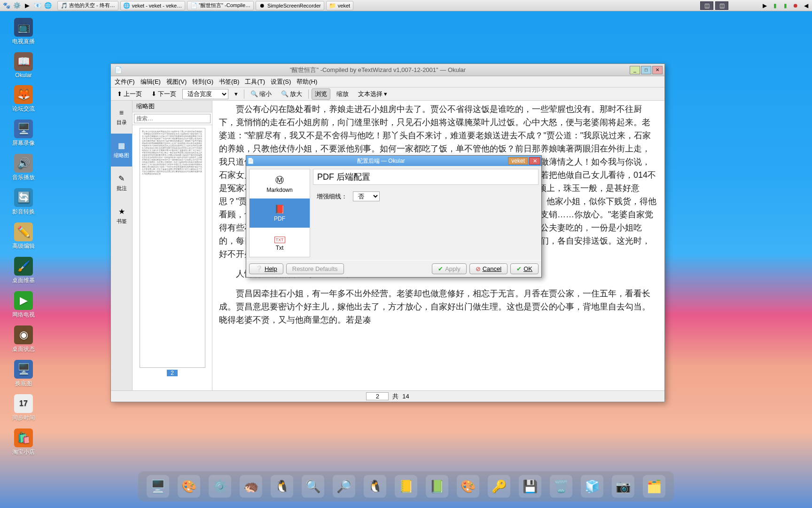 Image resolution: width=812 pixels, height=508 pixels. I want to click on taskbar-task: ⏺SimpleScreenRecorder, so click(290, 6).